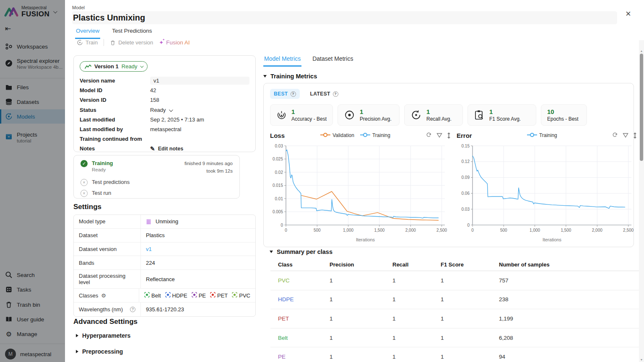 This screenshot has width=644, height=362. Describe the element at coordinates (133, 43) in the screenshot. I see `toolbar: Train Delete version ✦✦ Fusion AI` at that location.